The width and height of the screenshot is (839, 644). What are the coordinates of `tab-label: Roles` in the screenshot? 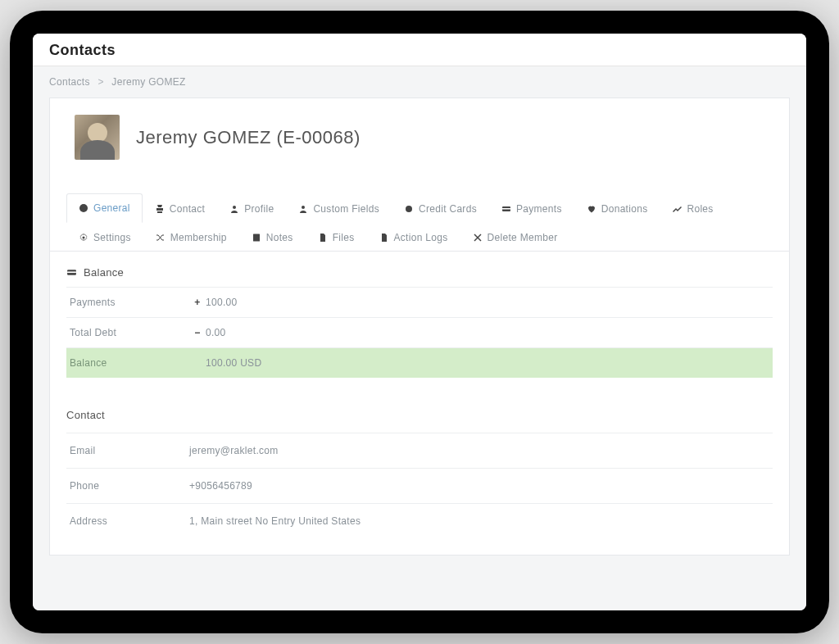 It's located at (700, 209).